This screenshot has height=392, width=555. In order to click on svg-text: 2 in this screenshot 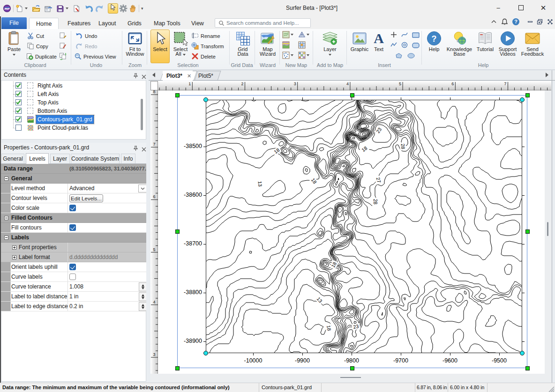, I will do `click(242, 84)`.